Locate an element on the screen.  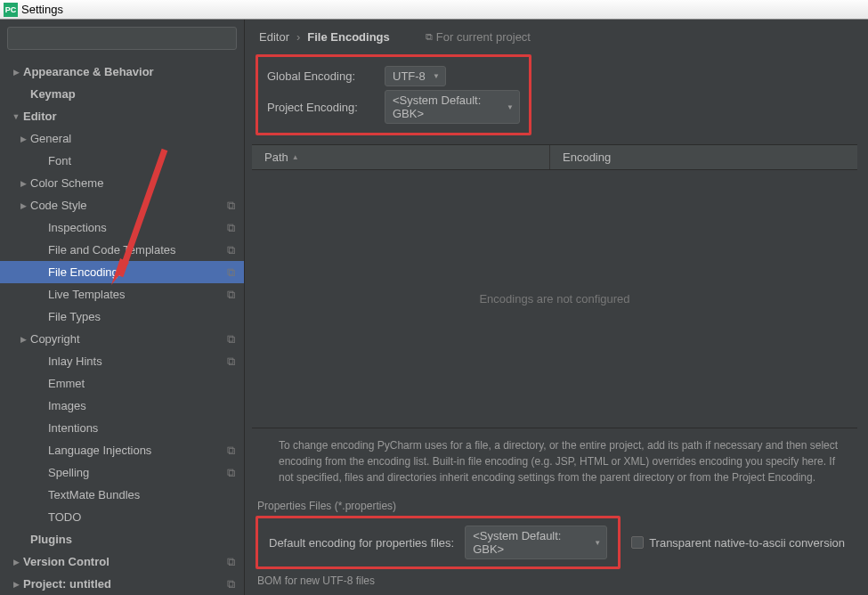
project-encoding-dropdown: <System Default: GBK> is located at coordinates (452, 107).